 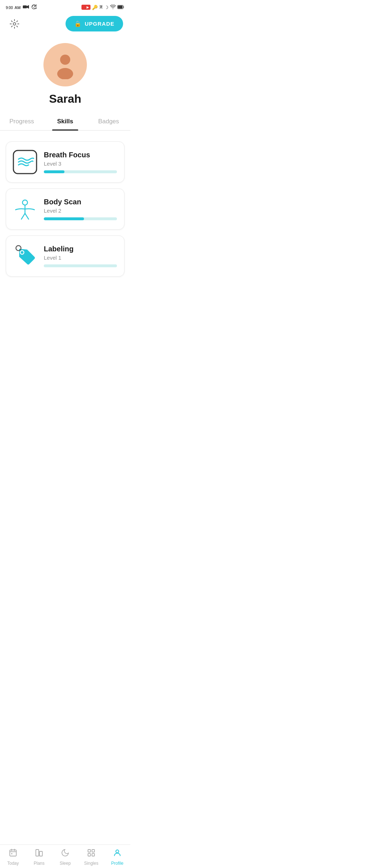 What do you see at coordinates (64, 219) in the screenshot?
I see `body-scan-progress-fill` at bounding box center [64, 219].